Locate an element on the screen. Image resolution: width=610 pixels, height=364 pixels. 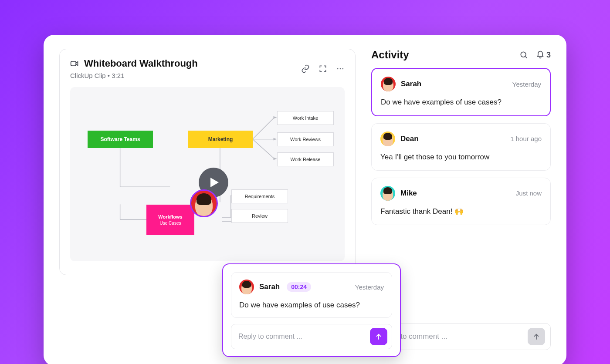
popup-comment-body: Do we have examples of use cases? is located at coordinates (312, 306).